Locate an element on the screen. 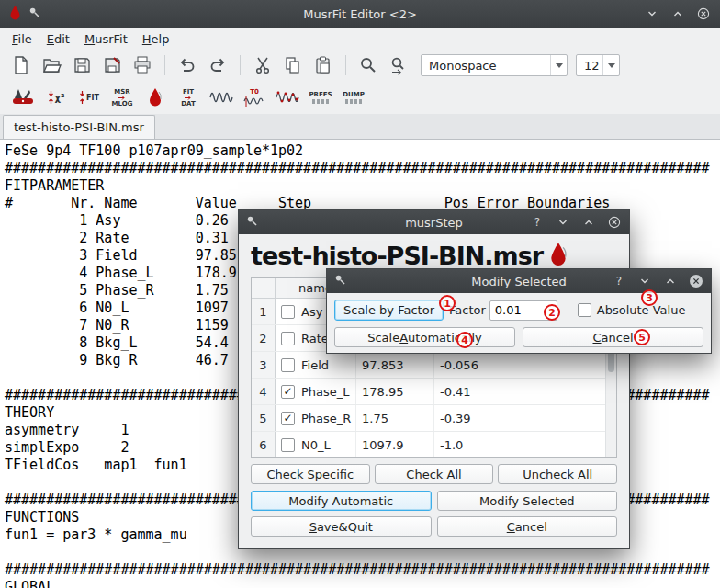 The width and height of the screenshot is (720, 588). musrview-icon is located at coordinates (155, 97).